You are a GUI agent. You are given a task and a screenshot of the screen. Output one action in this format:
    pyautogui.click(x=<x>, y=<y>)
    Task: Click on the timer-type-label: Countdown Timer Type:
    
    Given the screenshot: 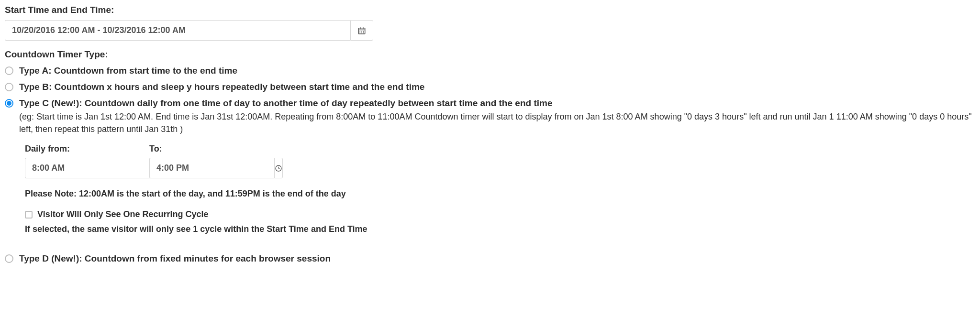 What is the action you would take?
    pyautogui.click(x=490, y=55)
    